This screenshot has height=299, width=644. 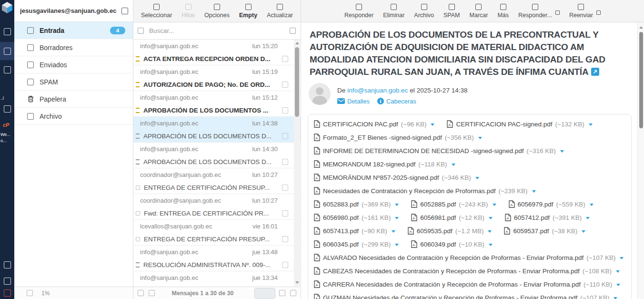 What do you see at coordinates (641, 161) in the screenshot?
I see `message-scrollbar` at bounding box center [641, 161].